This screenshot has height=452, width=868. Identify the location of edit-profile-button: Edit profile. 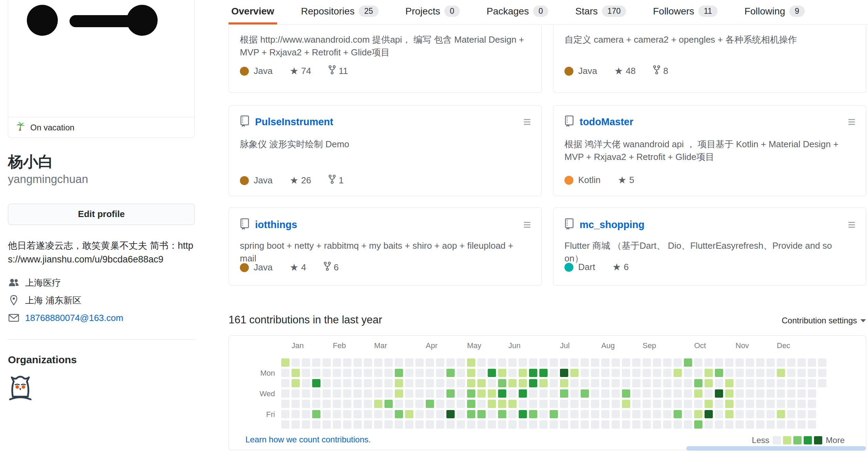
(101, 214).